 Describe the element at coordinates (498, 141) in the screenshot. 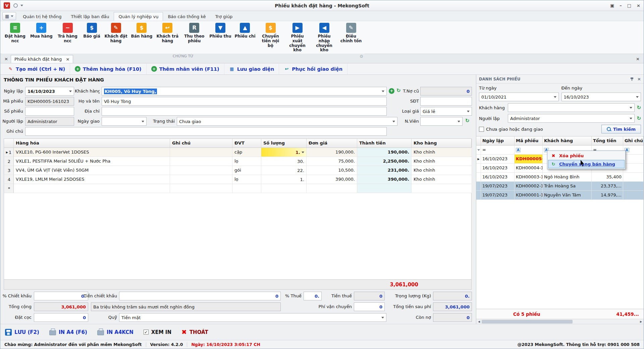

I see `column-ngay-lap: Ngày lập` at that location.